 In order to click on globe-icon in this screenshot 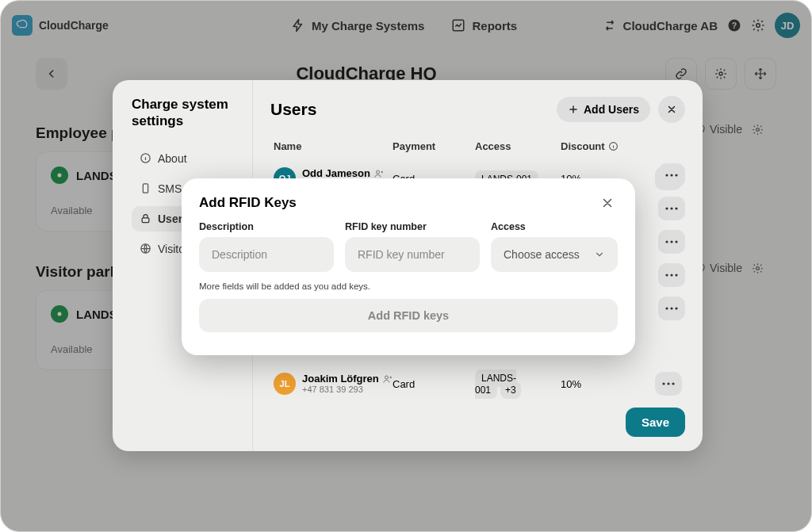, I will do `click(146, 249)`.